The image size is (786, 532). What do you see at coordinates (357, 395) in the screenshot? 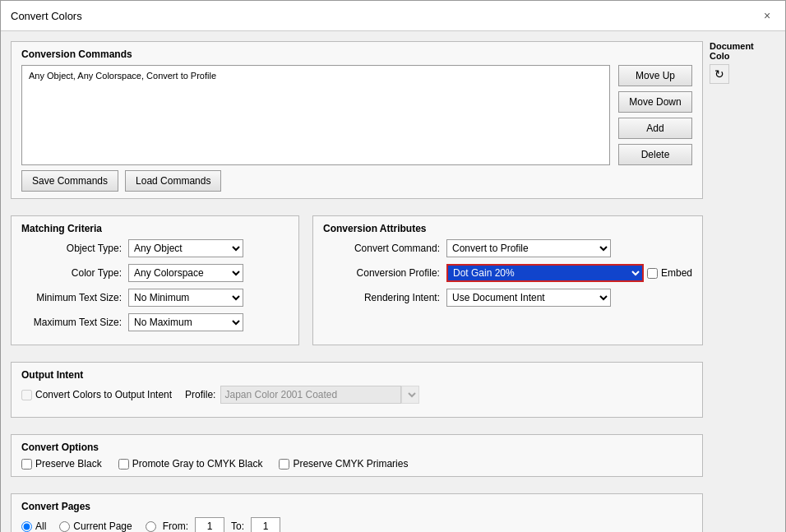
I see `output-intent-row: Convert Colors to Output Intent Profile:` at bounding box center [357, 395].